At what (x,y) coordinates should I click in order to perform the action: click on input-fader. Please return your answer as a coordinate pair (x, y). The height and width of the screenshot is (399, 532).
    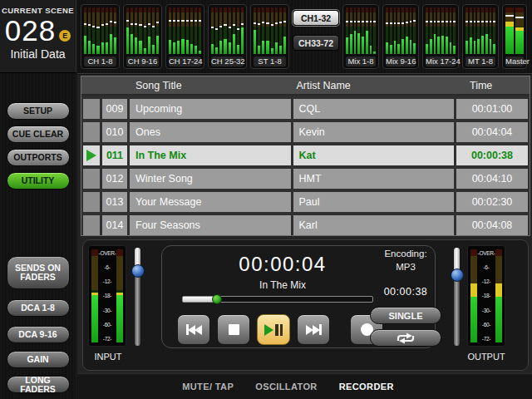
    Looking at the image, I should click on (138, 297).